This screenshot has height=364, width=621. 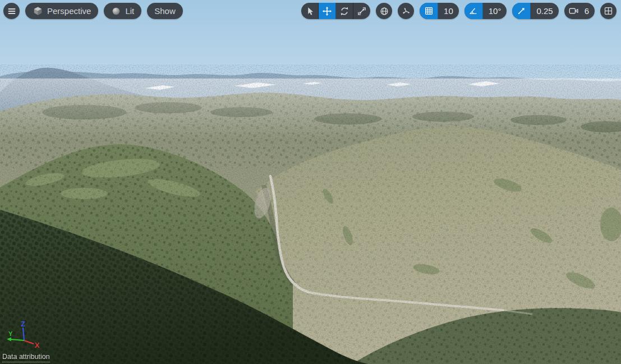 What do you see at coordinates (328, 11) in the screenshot?
I see `move-tool-button` at bounding box center [328, 11].